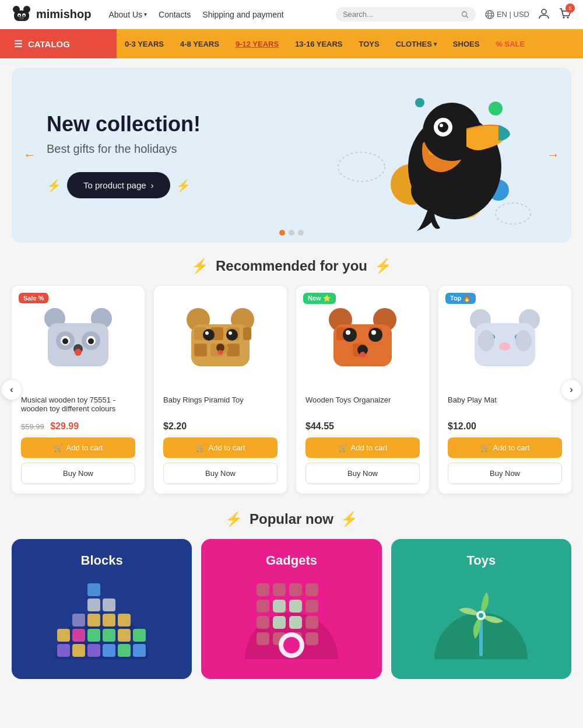 The height and width of the screenshot is (728, 583). Describe the element at coordinates (400, 14) in the screenshot. I see `search-input` at that location.